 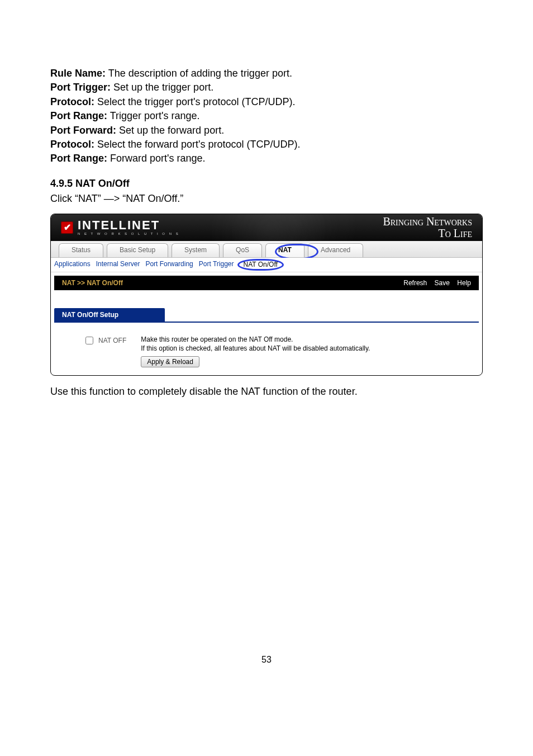 I want to click on breadcrumb: NAT >> NAT On/Off, so click(x=93, y=283).